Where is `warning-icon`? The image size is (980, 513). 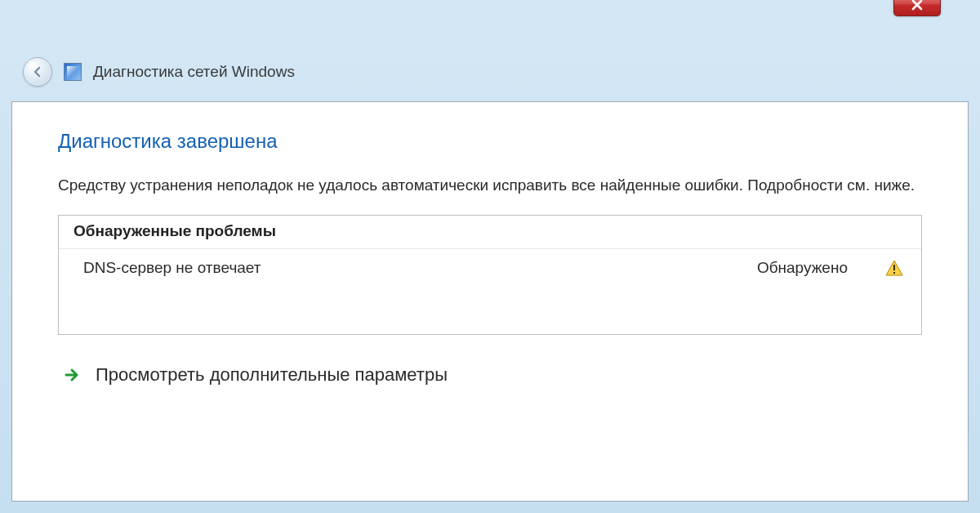 warning-icon is located at coordinates (894, 268).